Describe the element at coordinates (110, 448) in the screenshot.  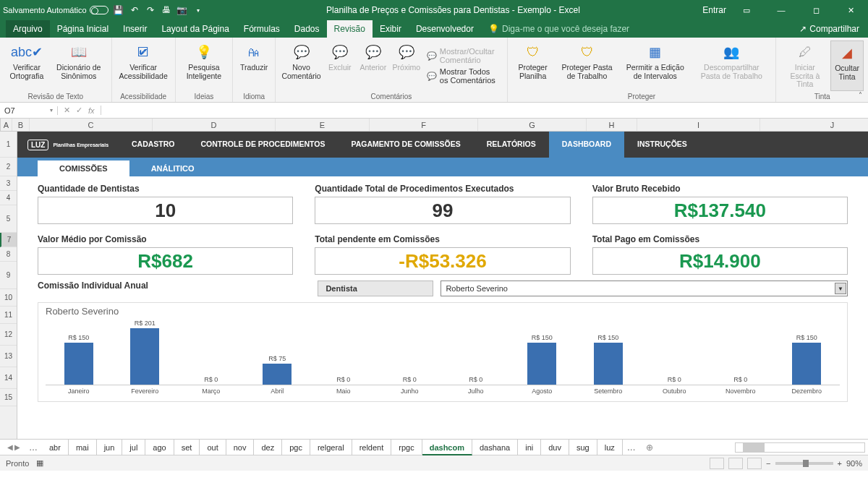
I see `sheet-tab: jun` at that location.